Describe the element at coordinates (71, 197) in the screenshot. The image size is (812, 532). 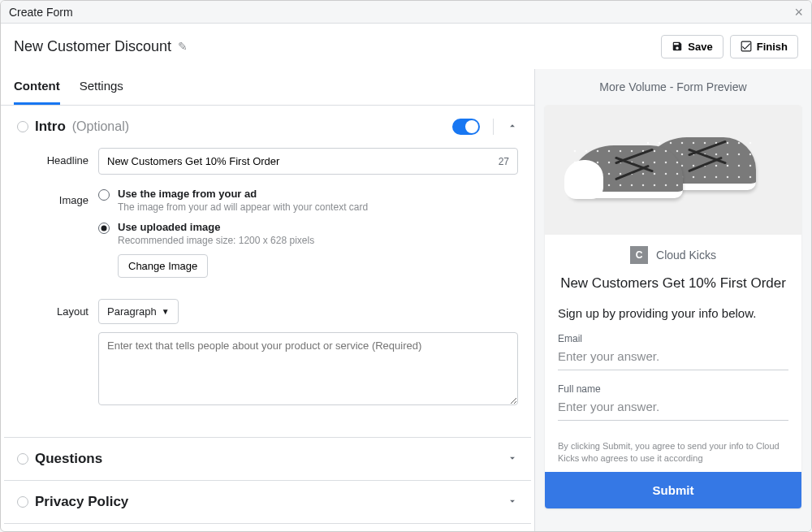
I see `image-label: Image` at that location.